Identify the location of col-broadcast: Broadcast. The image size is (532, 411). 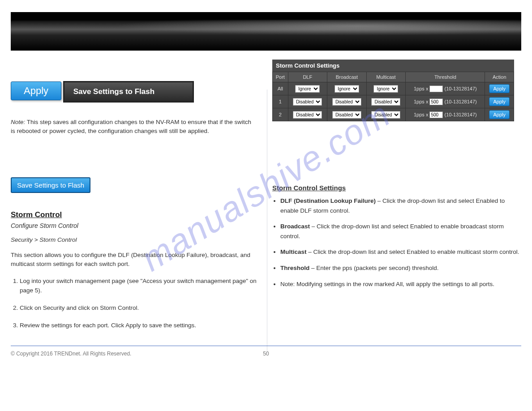
(347, 77).